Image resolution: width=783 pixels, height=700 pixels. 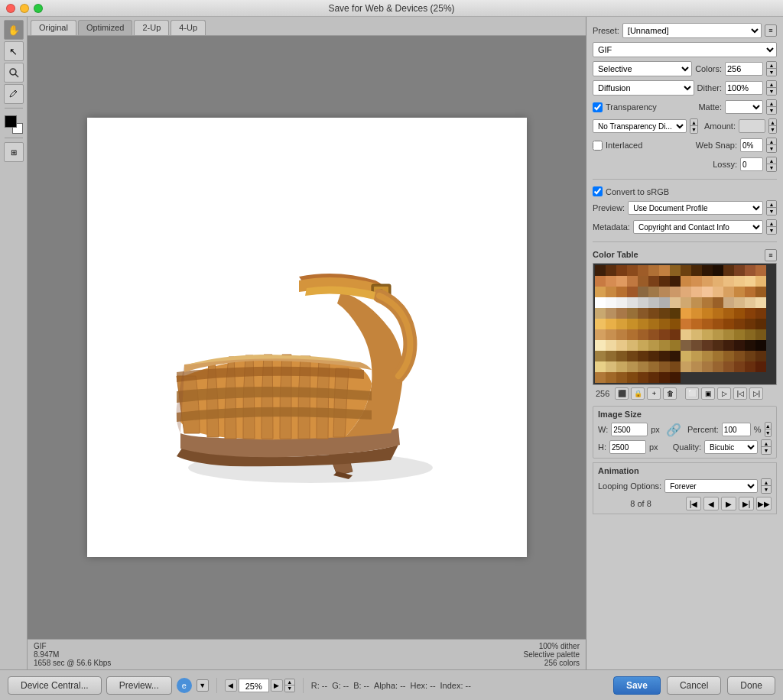 What do you see at coordinates (654, 394) in the screenshot?
I see `ct-new-btn: +` at bounding box center [654, 394].